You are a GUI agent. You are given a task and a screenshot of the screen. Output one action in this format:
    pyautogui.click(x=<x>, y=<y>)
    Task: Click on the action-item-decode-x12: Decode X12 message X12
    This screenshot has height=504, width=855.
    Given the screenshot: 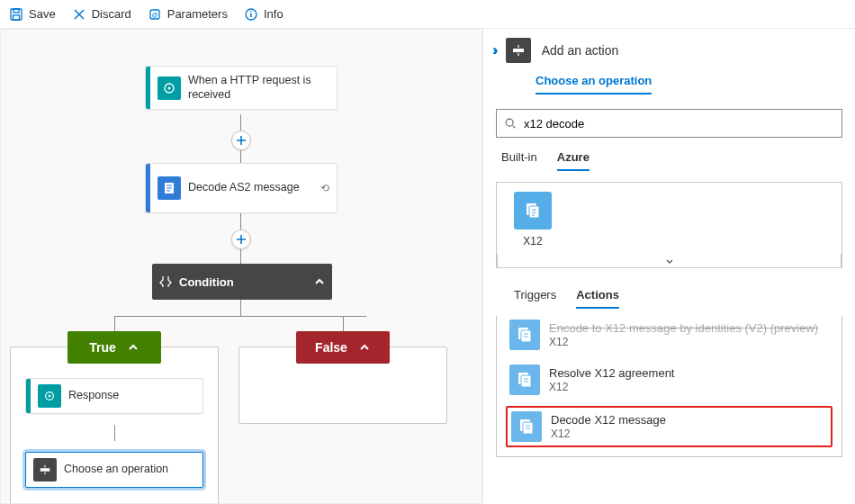 What is the action you would take?
    pyautogui.click(x=670, y=427)
    